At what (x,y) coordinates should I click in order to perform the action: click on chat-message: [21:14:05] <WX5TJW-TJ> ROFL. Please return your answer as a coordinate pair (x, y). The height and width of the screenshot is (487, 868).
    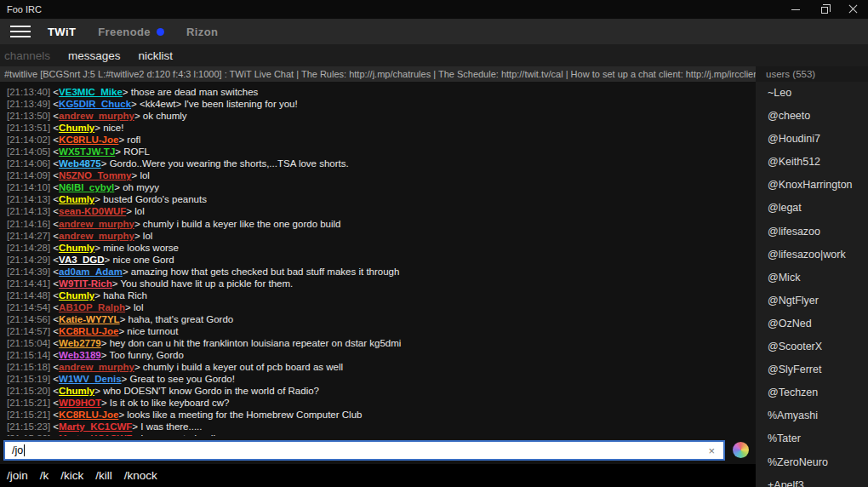
    Looking at the image, I should click on (381, 152).